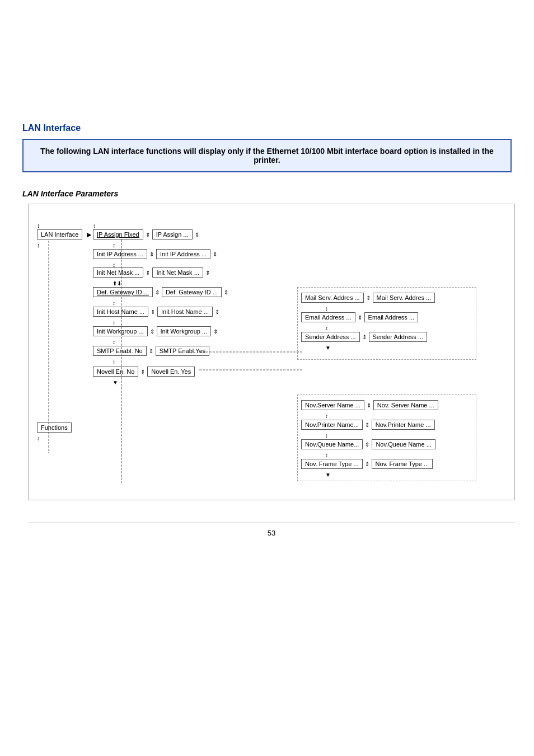 This screenshot has height=756, width=534. I want to click on section-title: LAN Interface, so click(267, 128).